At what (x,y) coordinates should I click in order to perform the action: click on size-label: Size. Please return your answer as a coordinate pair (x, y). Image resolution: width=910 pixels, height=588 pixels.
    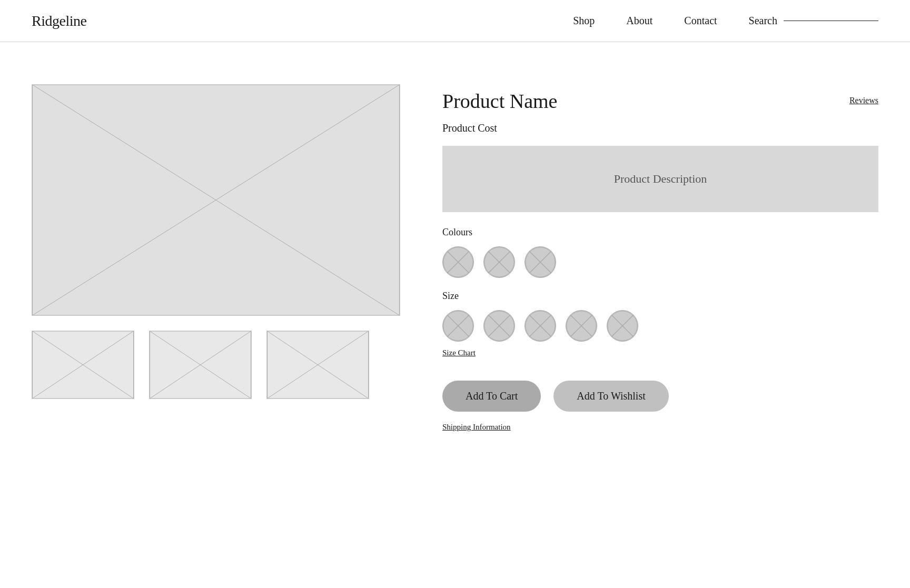
    Looking at the image, I should click on (660, 296).